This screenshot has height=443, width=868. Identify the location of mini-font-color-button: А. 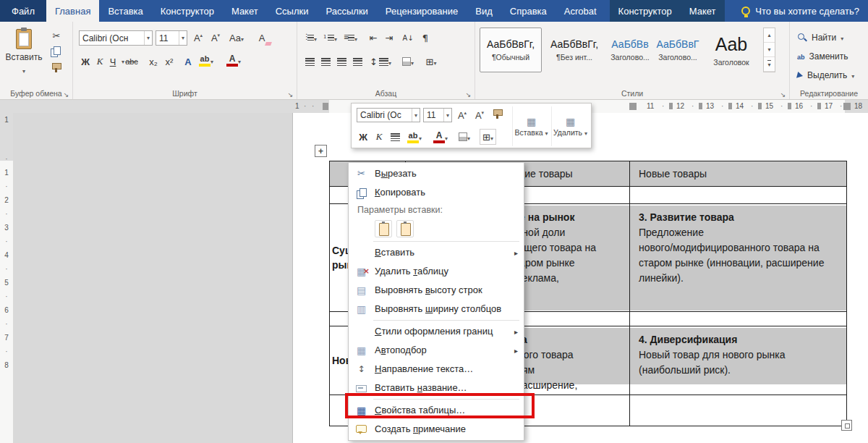
(441, 137).